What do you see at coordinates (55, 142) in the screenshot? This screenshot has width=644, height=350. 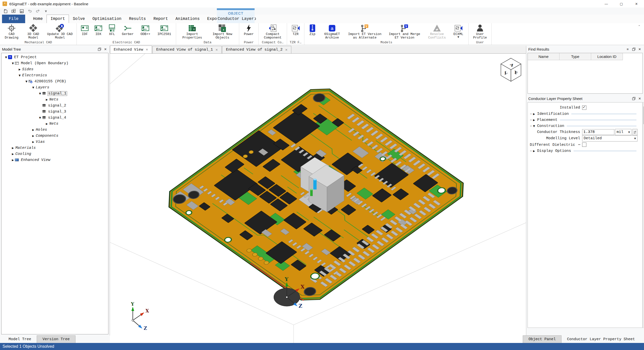 I see `tree-item-vias: ▶Vias` at bounding box center [55, 142].